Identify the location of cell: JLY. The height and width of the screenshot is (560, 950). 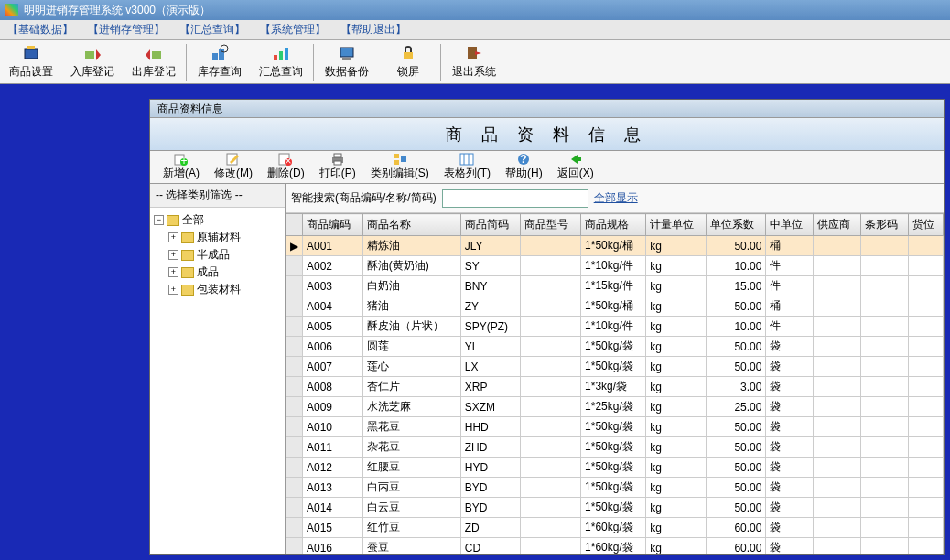
(491, 246).